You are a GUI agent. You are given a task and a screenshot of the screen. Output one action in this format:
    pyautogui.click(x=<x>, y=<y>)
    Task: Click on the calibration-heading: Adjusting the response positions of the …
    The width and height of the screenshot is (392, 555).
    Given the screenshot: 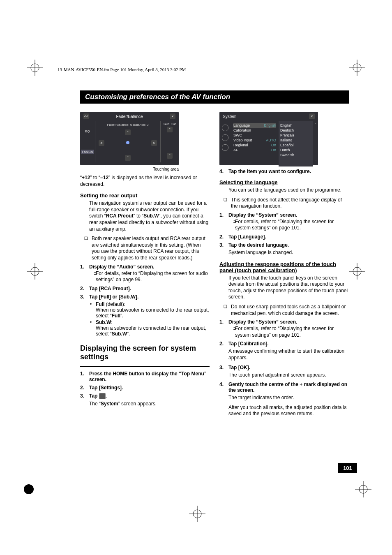 What is the action you would take?
    pyautogui.click(x=284, y=267)
    